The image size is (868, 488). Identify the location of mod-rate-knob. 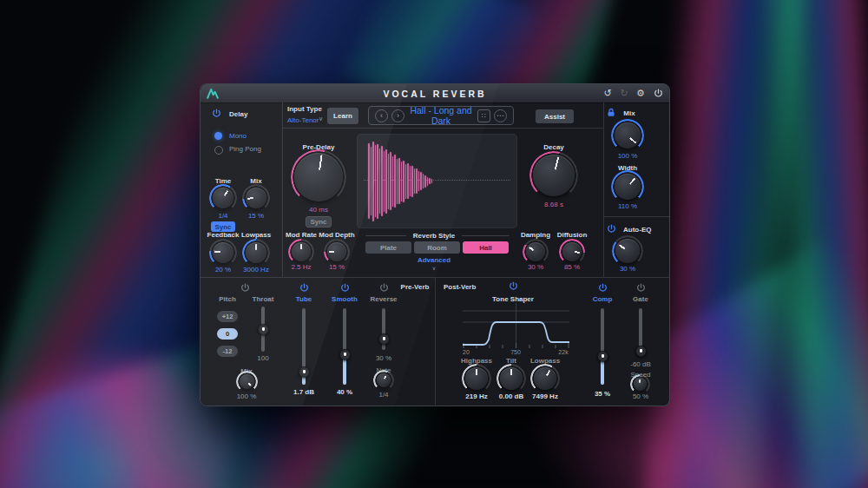
(301, 252).